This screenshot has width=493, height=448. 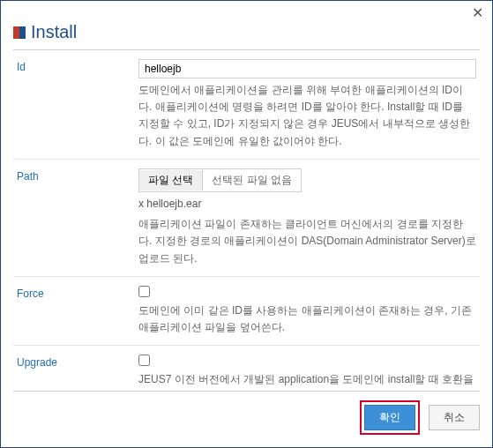 I want to click on field-row-force: Force 도메인에 이미 같은 ID를 사용하는 애플리케이션이 존재하는 경…, so click(x=247, y=312).